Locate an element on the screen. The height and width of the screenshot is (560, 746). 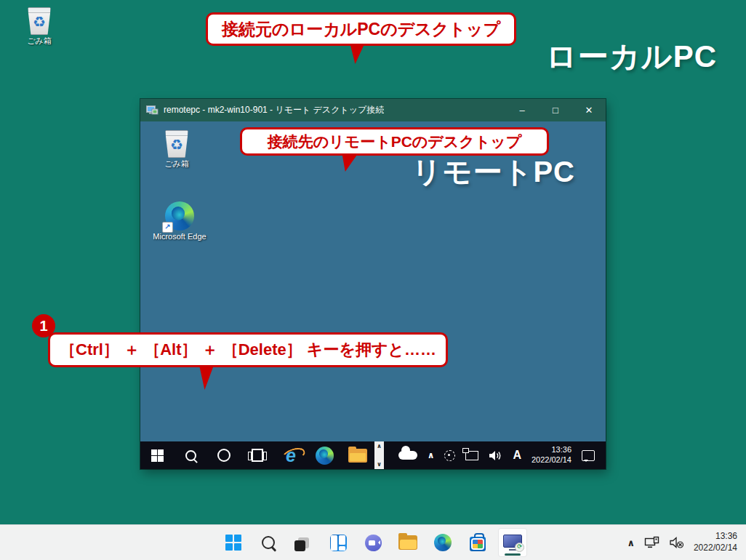
scroll-up-icon: ∧ is located at coordinates (380, 447).